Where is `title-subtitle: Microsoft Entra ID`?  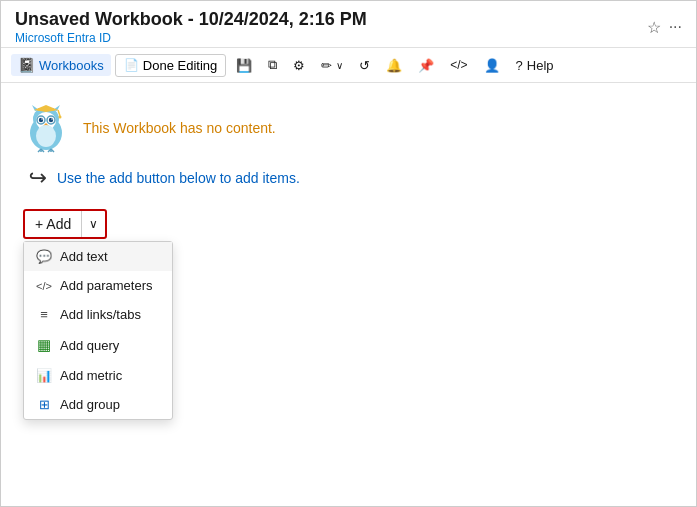 title-subtitle: Microsoft Entra ID is located at coordinates (191, 38).